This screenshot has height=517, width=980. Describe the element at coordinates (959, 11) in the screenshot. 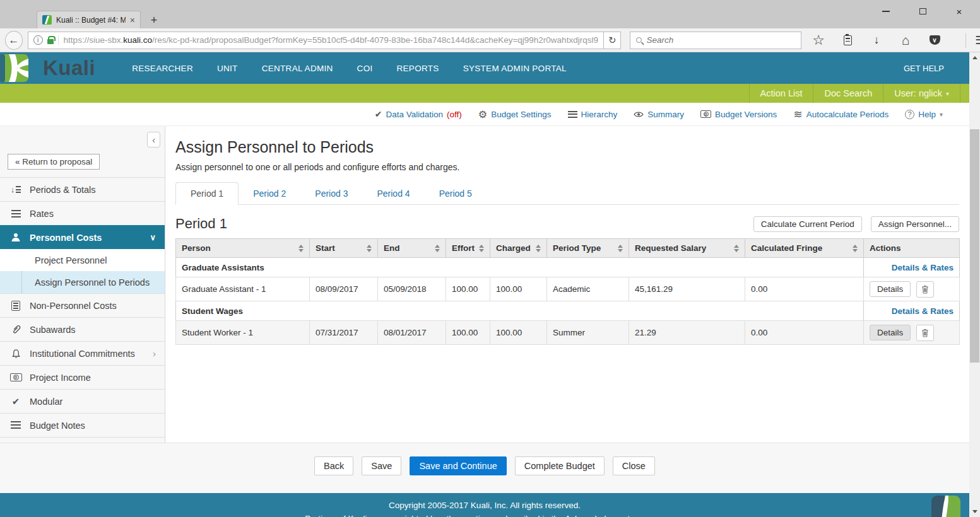

I see `window-close-button: ×` at that location.